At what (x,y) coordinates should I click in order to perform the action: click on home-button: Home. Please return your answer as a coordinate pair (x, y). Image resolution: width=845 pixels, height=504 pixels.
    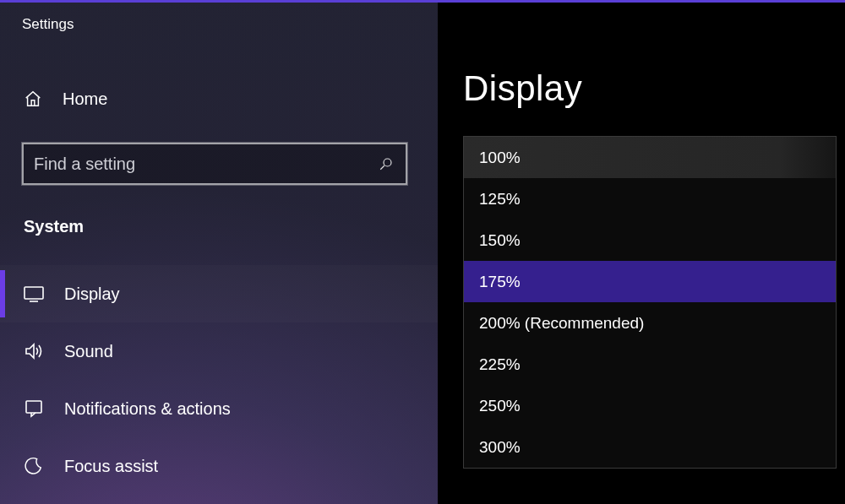
    Looking at the image, I should click on (219, 99).